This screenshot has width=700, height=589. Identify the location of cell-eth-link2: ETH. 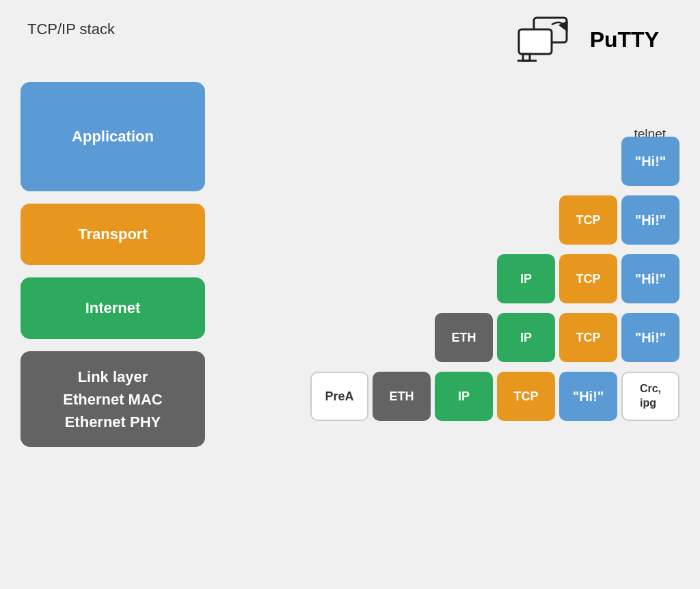
(402, 396).